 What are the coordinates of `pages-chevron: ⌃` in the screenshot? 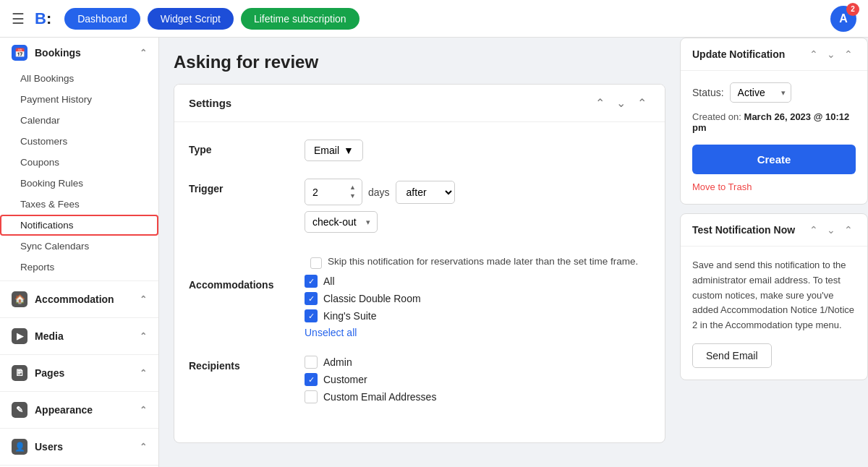 It's located at (143, 373).